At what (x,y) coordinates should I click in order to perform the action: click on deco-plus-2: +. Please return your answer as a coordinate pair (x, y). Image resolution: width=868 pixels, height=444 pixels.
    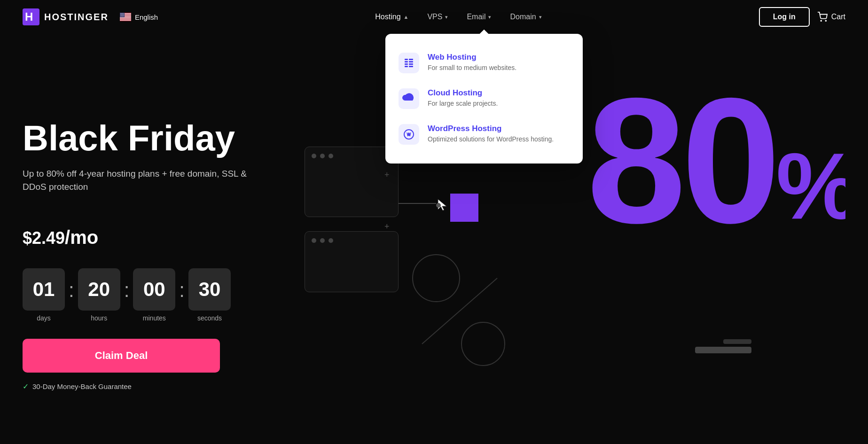
    Looking at the image, I should click on (387, 226).